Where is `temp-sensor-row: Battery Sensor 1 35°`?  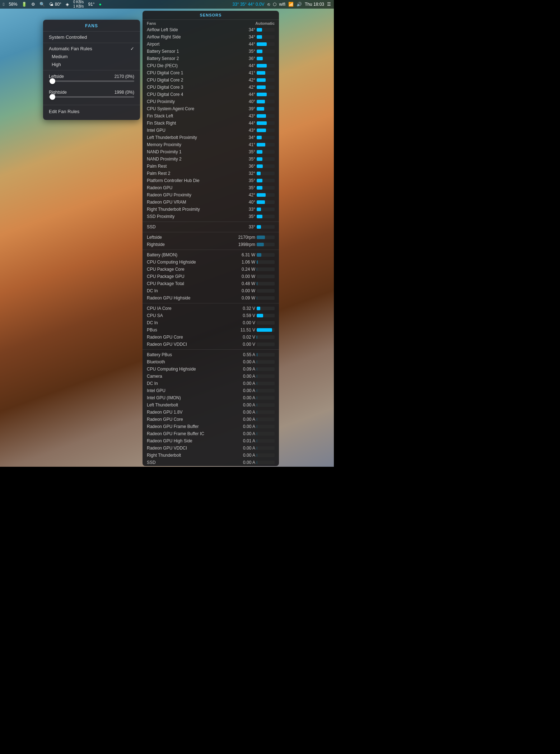
temp-sensor-row: Battery Sensor 1 35° is located at coordinates (211, 51).